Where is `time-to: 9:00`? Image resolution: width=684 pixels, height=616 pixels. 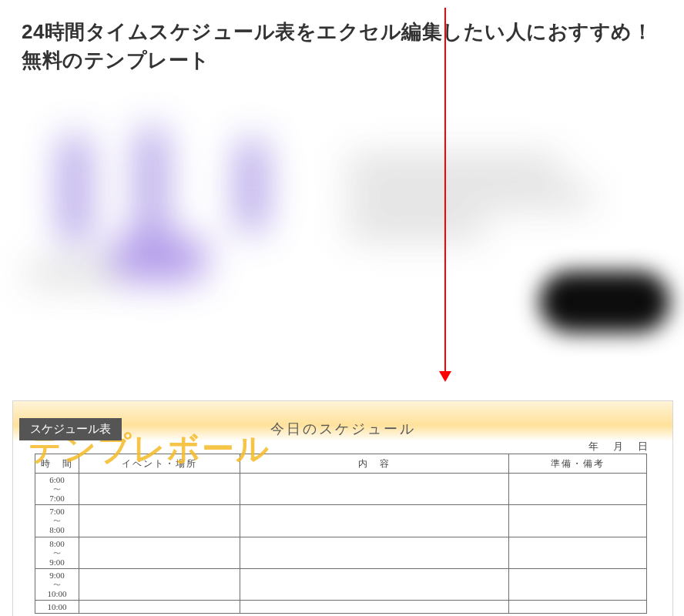 time-to: 9:00 is located at coordinates (57, 562).